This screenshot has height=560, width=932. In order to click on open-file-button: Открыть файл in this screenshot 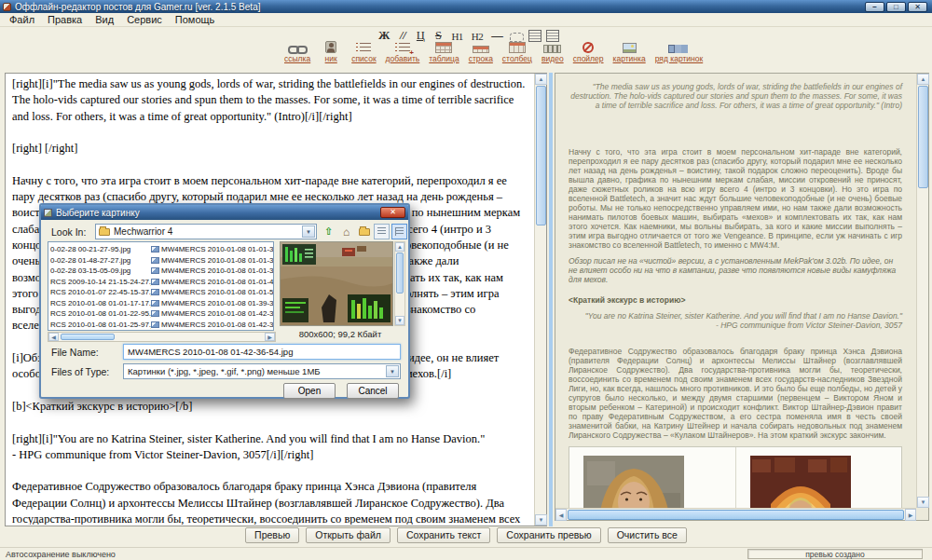, I will do `click(349, 535)`.